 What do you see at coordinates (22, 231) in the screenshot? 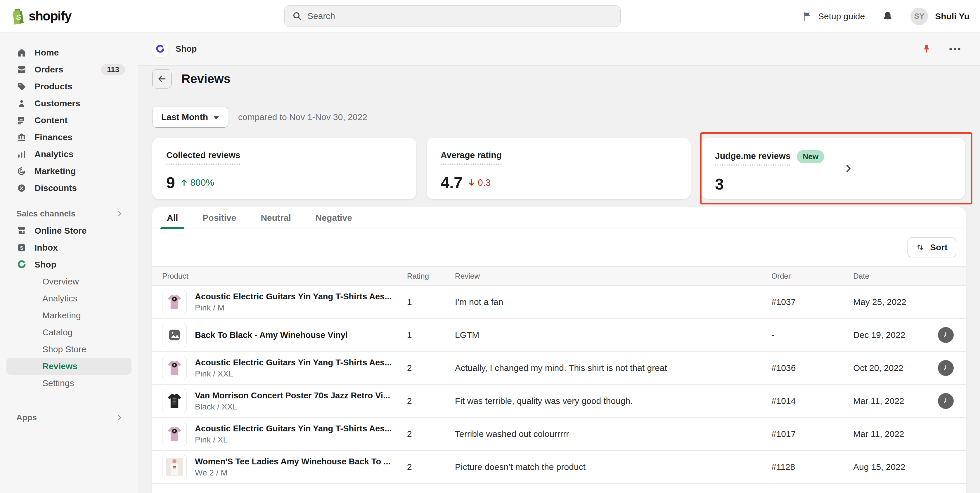
I see `storefront-icon` at bounding box center [22, 231].